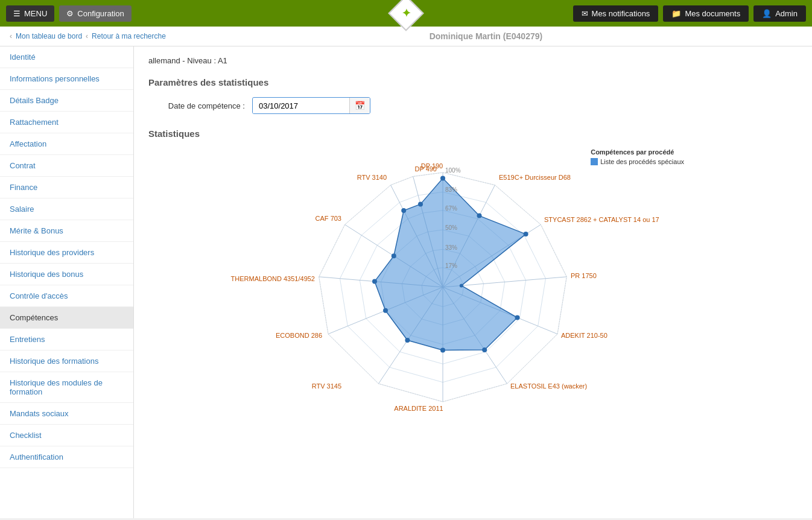  I want to click on pct-100: 100%, so click(453, 170).